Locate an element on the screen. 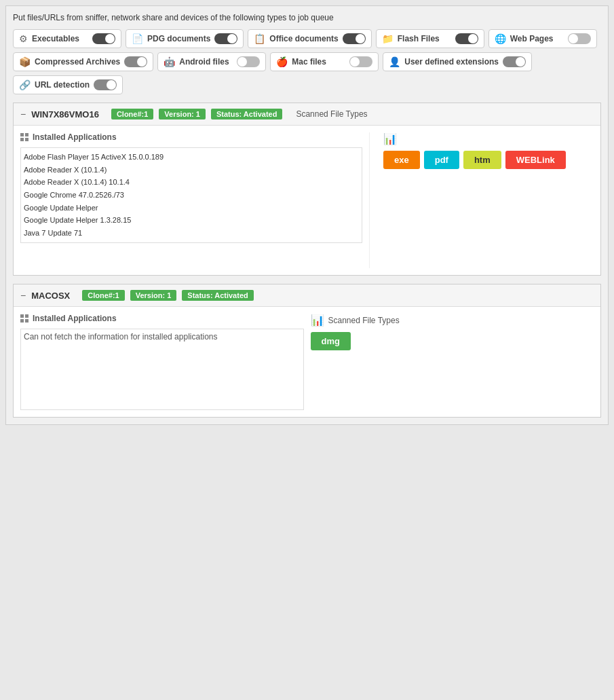 The image size is (614, 700). toggle-office-documents: 📋 Office documents is located at coordinates (309, 39).